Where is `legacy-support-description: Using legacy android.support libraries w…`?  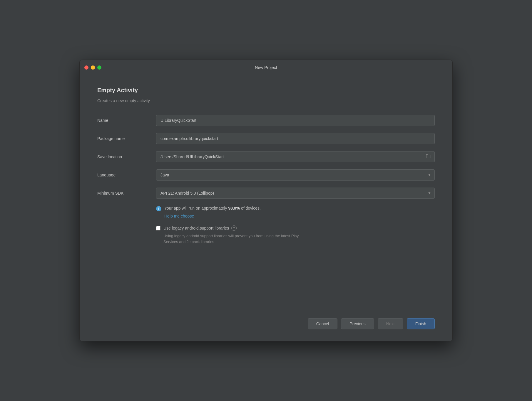
legacy-support-description: Using legacy android.support libraries w… is located at coordinates (237, 239).